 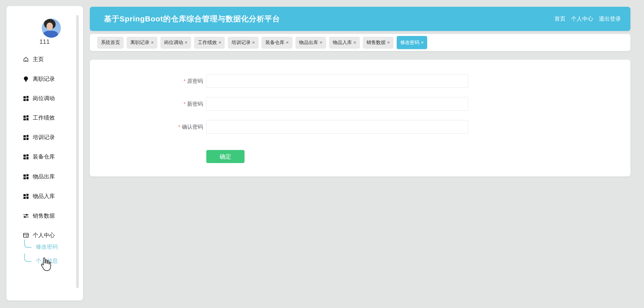 I want to click on tab-label: 培训记录, so click(x=241, y=43).